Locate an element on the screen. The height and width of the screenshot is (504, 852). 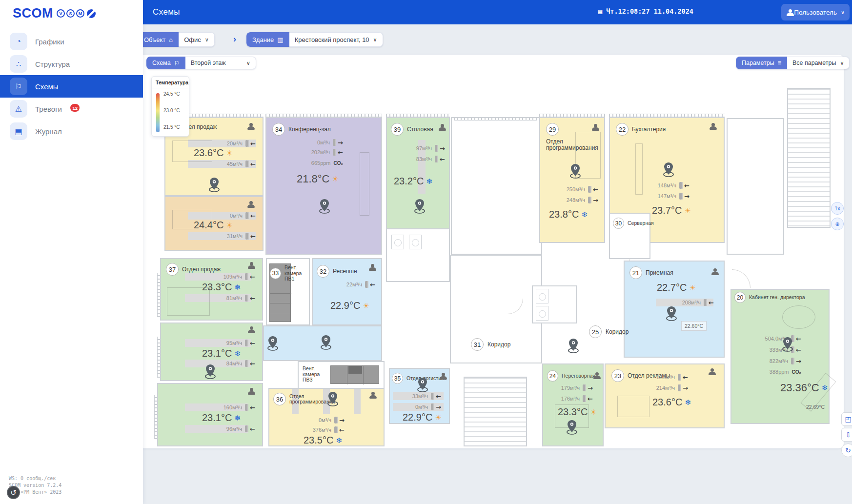
download-icon: ⇩ is located at coordinates (848, 435).